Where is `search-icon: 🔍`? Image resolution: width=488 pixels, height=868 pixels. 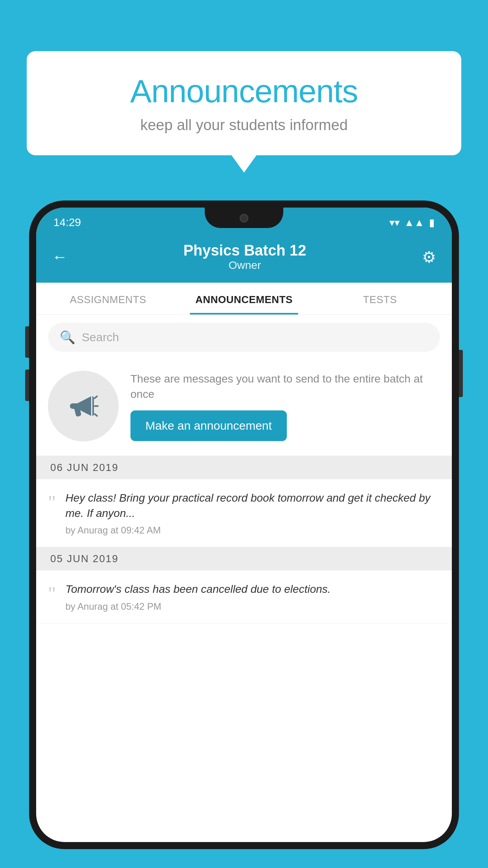
search-icon: 🔍 is located at coordinates (68, 337).